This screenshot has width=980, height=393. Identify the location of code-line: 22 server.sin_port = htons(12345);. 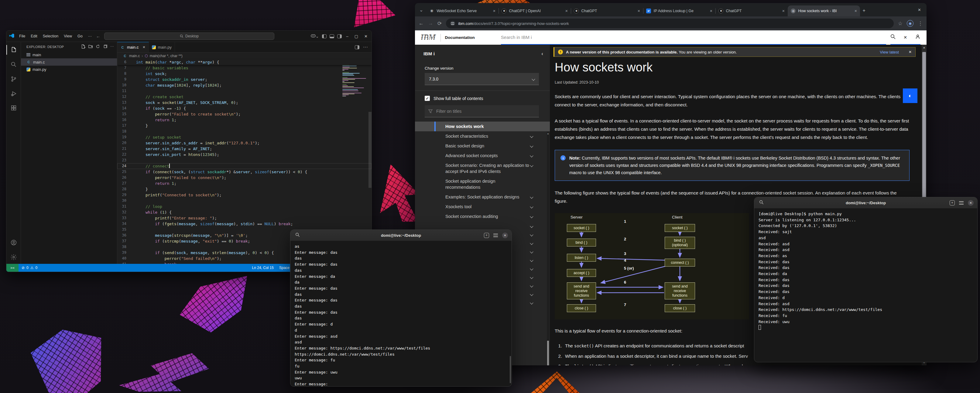
(244, 155).